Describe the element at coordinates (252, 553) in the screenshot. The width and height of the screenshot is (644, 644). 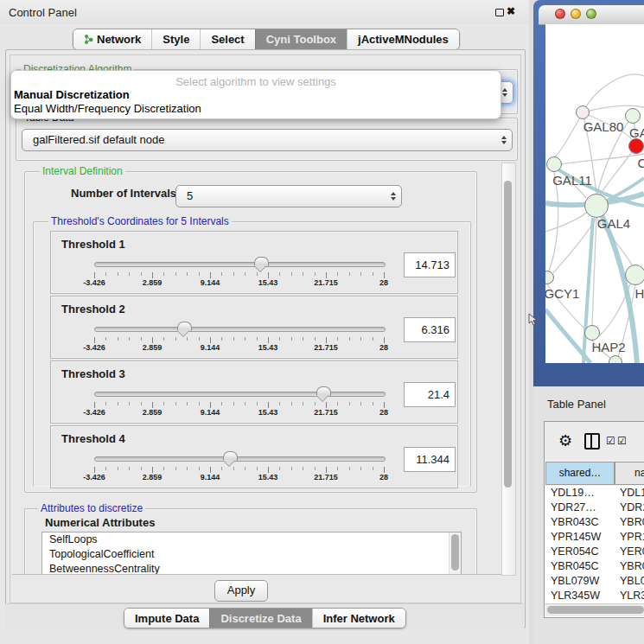
I see `numerical-attributes-list: SelfLoopsTopologicalCoefficientBetweenne…` at that location.